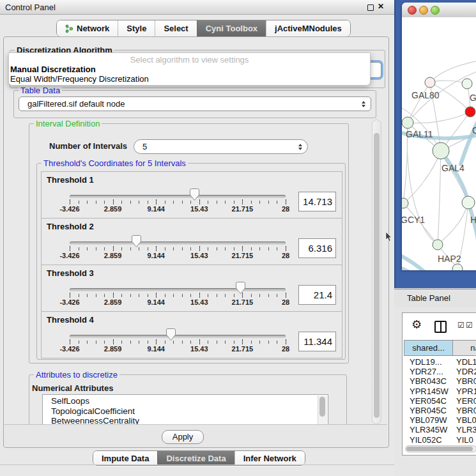 This screenshot has height=476, width=476. Describe the element at coordinates (473, 220) in the screenshot. I see `network-node-label: H` at that location.